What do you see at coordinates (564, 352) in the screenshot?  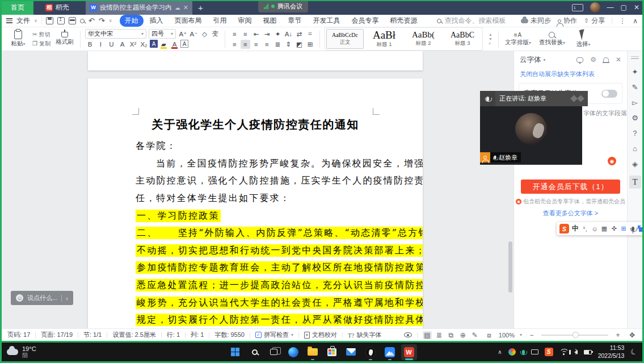 I see `wifi-icon` at bounding box center [564, 352].